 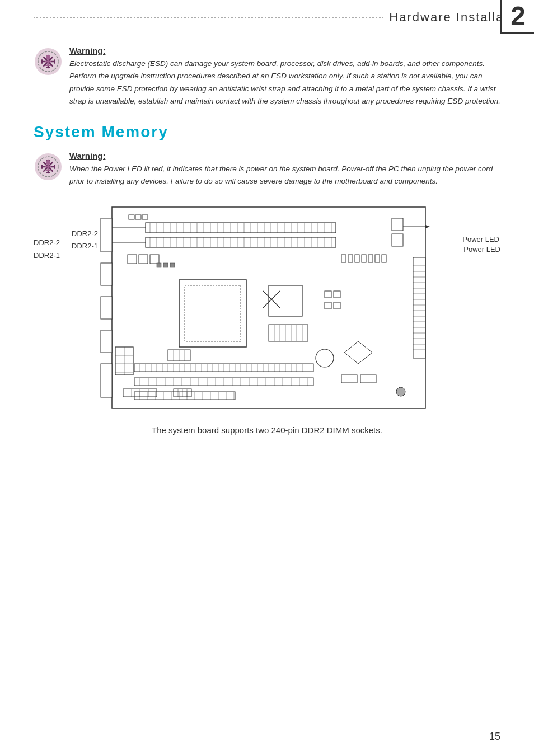 What do you see at coordinates (47, 250) in the screenshot?
I see `ddr-labels: DDR2-2 DDR2-1` at bounding box center [47, 250].